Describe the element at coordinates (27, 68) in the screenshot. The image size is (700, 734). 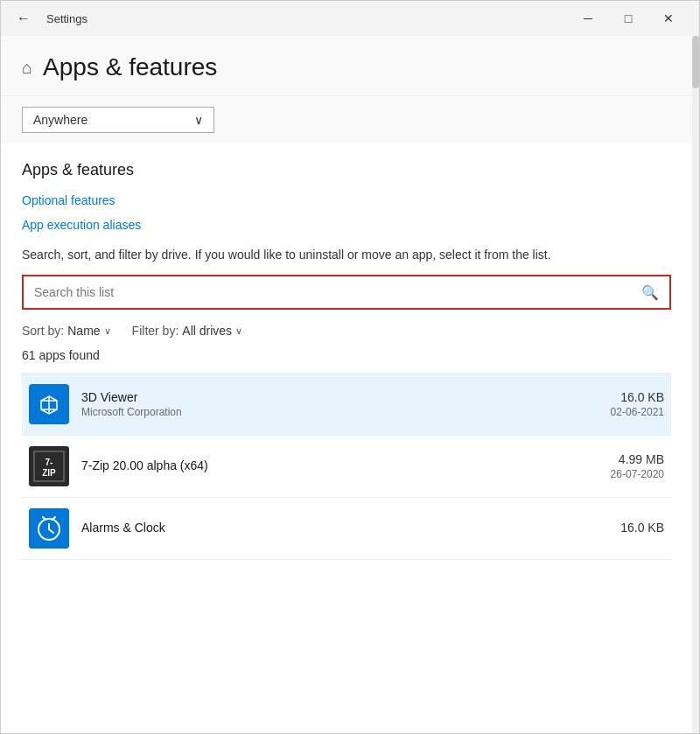
I see `home-icon: ⌂` at that location.